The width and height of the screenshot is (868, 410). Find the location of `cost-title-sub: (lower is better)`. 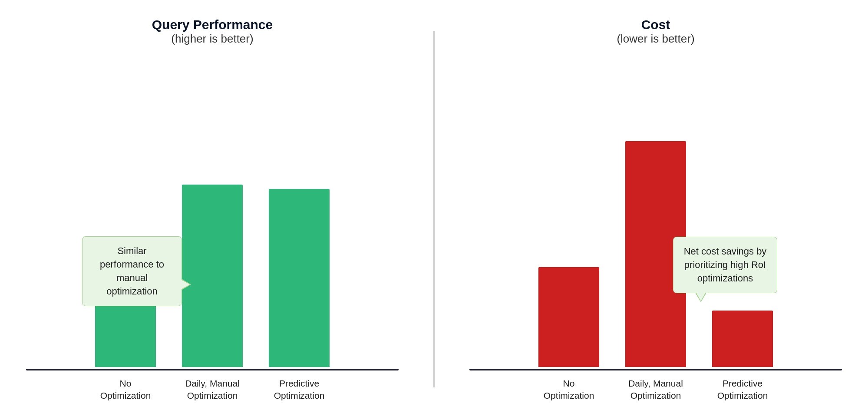

cost-title-sub: (lower is better) is located at coordinates (656, 39).